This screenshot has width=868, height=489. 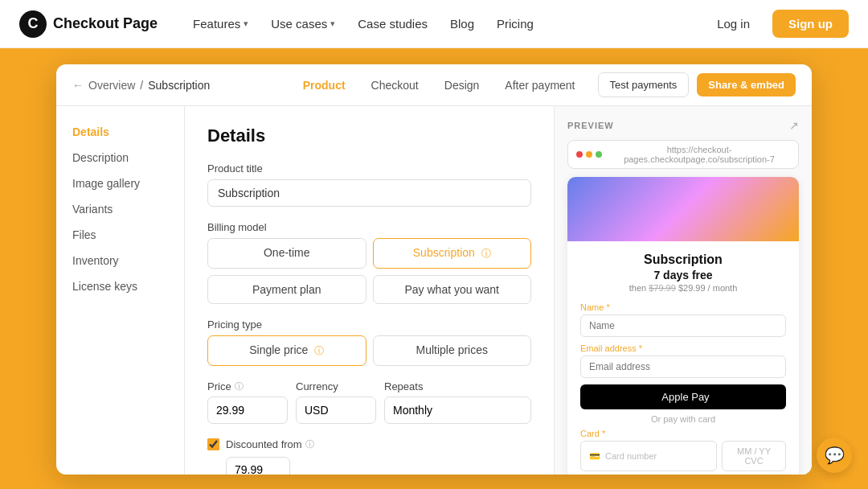 What do you see at coordinates (248, 386) in the screenshot?
I see `price-label: Price ⓘ` at bounding box center [248, 386].